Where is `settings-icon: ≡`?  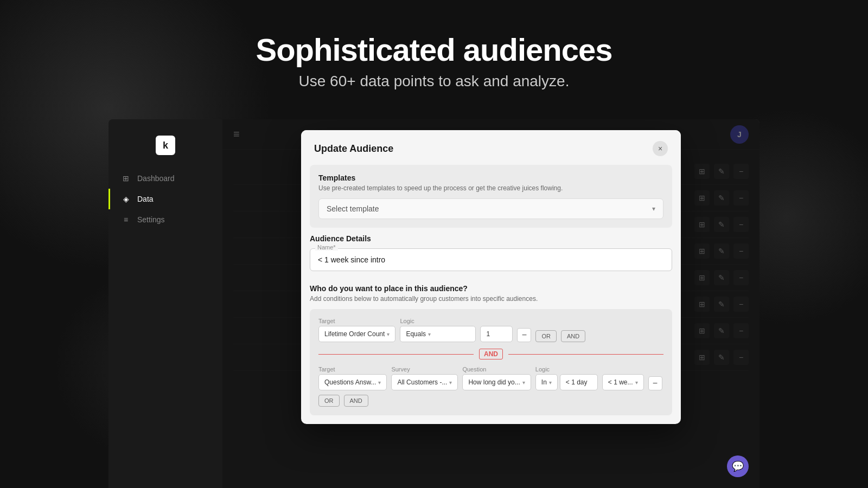
settings-icon: ≡ is located at coordinates (126, 220).